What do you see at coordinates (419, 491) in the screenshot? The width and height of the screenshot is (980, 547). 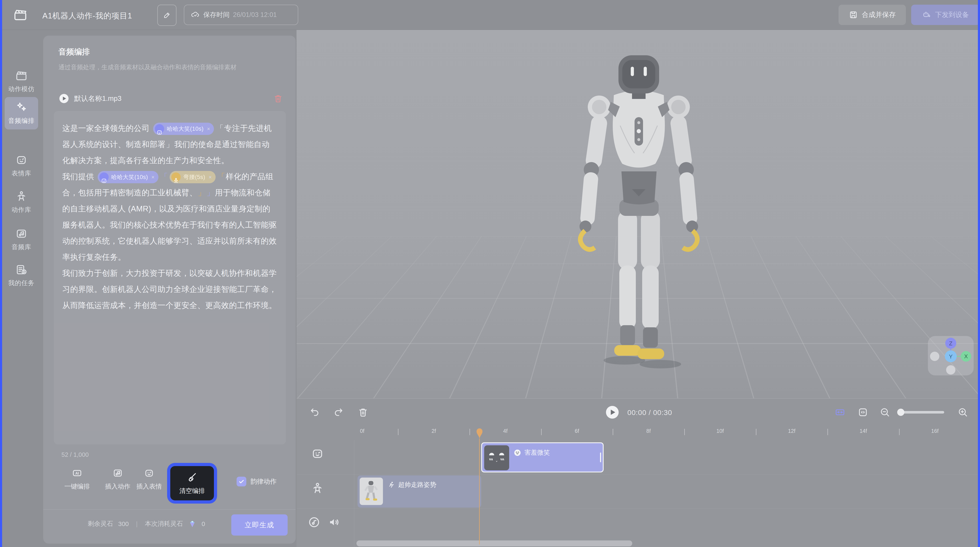 I see `action-clip: 超帅走路姿势` at bounding box center [419, 491].